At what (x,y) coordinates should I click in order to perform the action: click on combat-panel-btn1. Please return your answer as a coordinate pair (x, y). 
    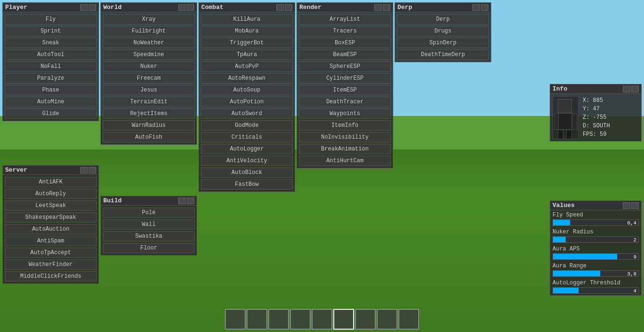
    Looking at the image, I should click on (280, 8).